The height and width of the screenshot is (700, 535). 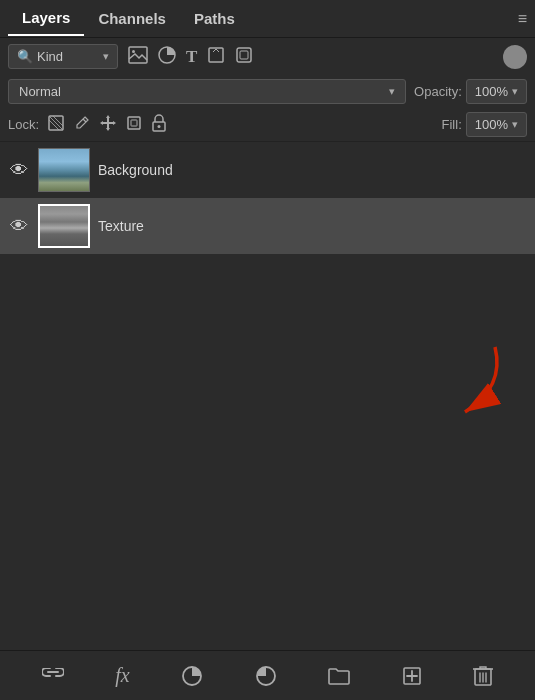 I want to click on layer-thumb-background, so click(x=64, y=170).